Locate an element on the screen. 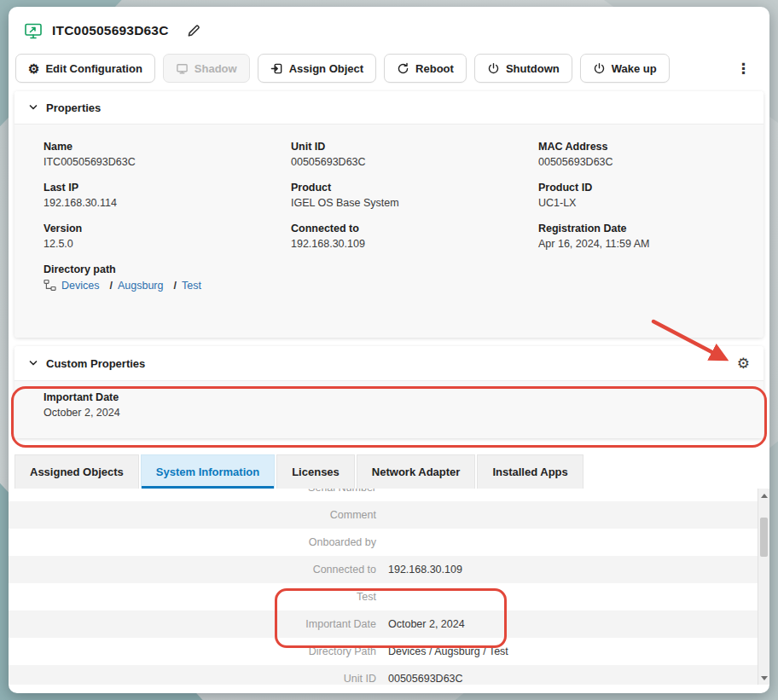 The image size is (778, 700). property-field: Connected to 192.168.30.109 is located at coordinates (415, 236).